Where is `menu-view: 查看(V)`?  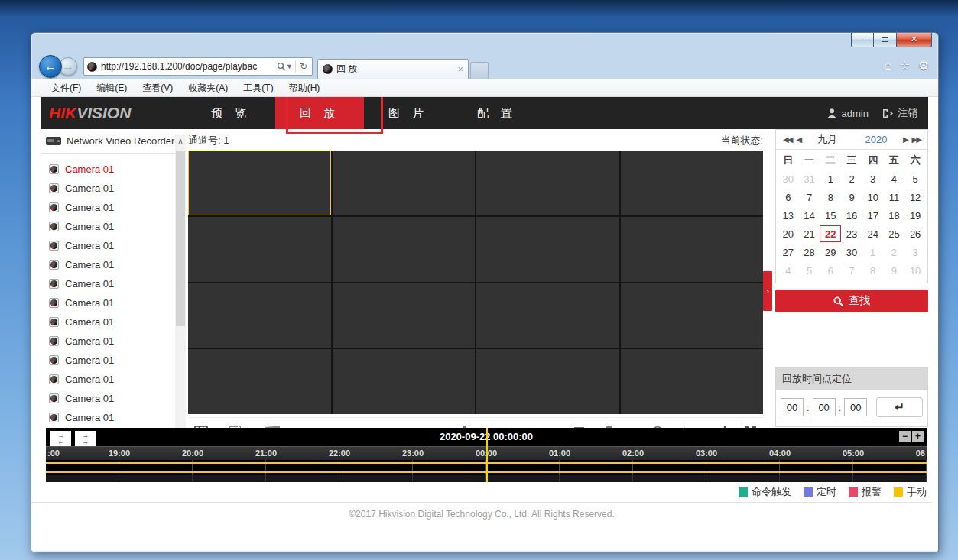
menu-view: 查看(V) is located at coordinates (158, 89).